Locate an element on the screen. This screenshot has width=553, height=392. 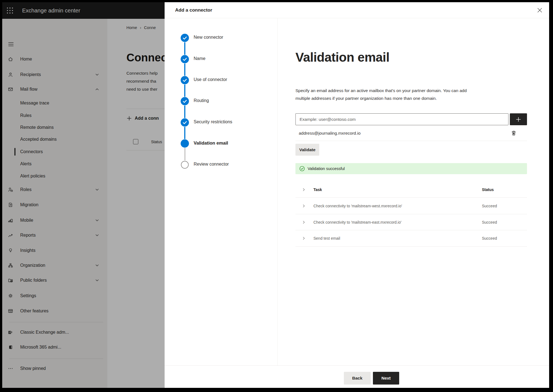
status-column-header: Status is located at coordinates (488, 190).